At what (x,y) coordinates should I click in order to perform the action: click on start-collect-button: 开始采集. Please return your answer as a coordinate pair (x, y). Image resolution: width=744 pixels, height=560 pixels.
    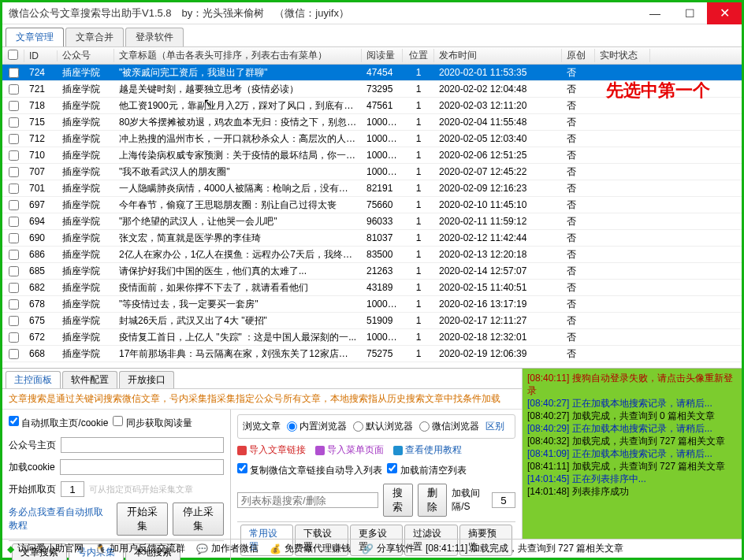
    Looking at the image, I should click on (142, 519).